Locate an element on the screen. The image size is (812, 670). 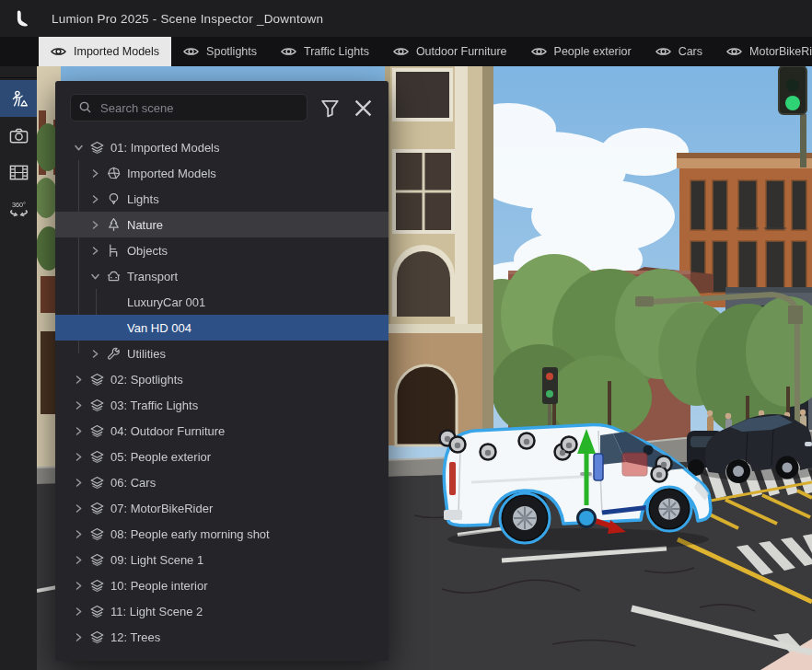
tab-label: Cars is located at coordinates (690, 52).